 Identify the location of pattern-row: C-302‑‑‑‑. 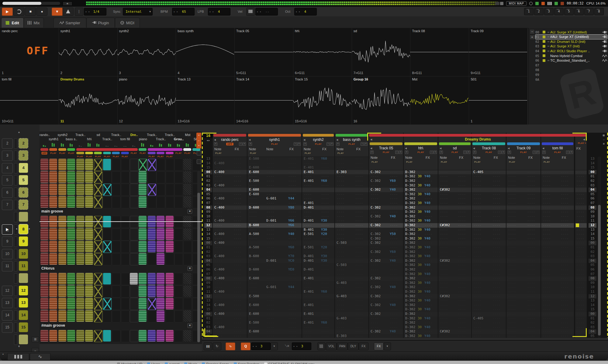
(386, 243).